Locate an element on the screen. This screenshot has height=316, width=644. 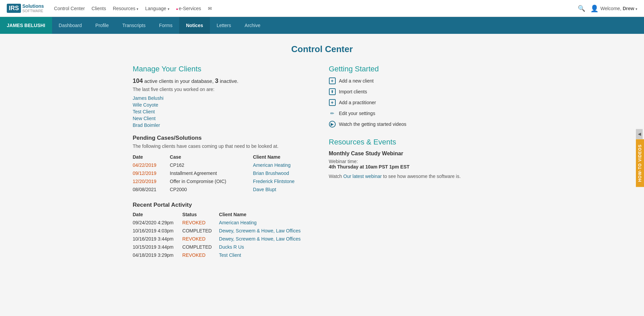
manage-clients-title: Manage Your Clients is located at coordinates (224, 69).